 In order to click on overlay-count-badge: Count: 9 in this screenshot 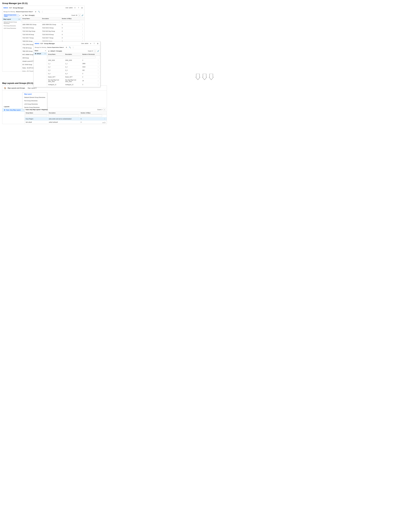, I will do `click(91, 51)`.